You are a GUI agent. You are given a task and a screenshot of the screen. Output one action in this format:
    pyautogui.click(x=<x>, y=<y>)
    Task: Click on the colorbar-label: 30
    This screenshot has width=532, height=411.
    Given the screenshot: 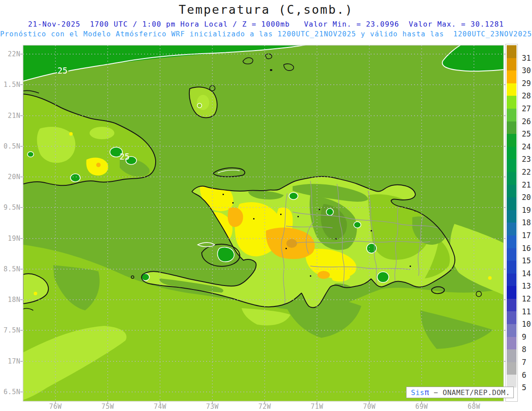 What is the action you would take?
    pyautogui.click(x=526, y=70)
    